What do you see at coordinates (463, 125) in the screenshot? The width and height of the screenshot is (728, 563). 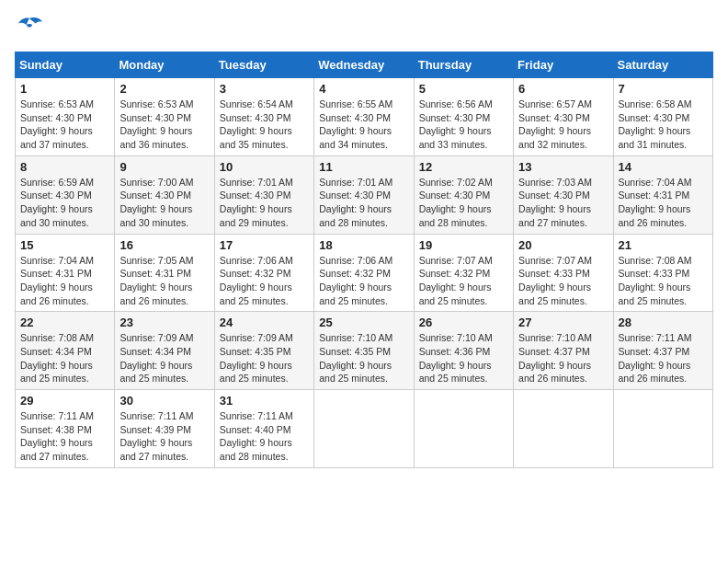 I see `day-info: Sunrise: 6:56 AM Sunset: 4:30 PM Dayligh…` at bounding box center [463, 125].